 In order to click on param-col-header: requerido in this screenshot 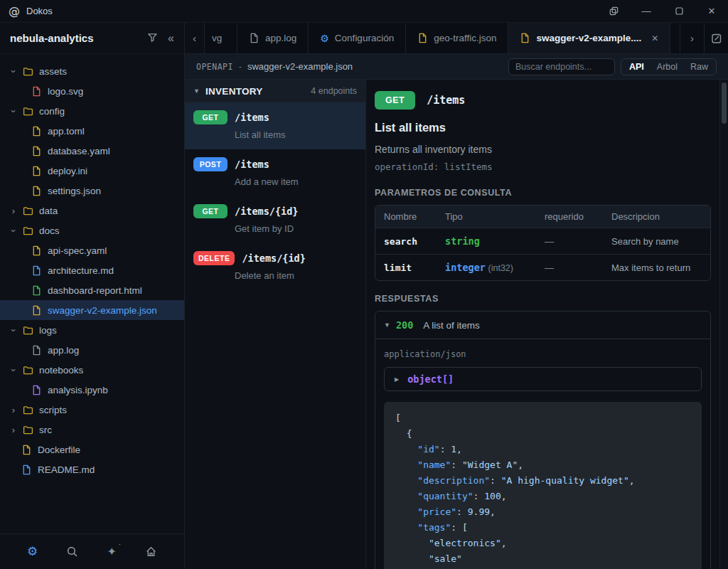, I will do `click(569, 217)`.